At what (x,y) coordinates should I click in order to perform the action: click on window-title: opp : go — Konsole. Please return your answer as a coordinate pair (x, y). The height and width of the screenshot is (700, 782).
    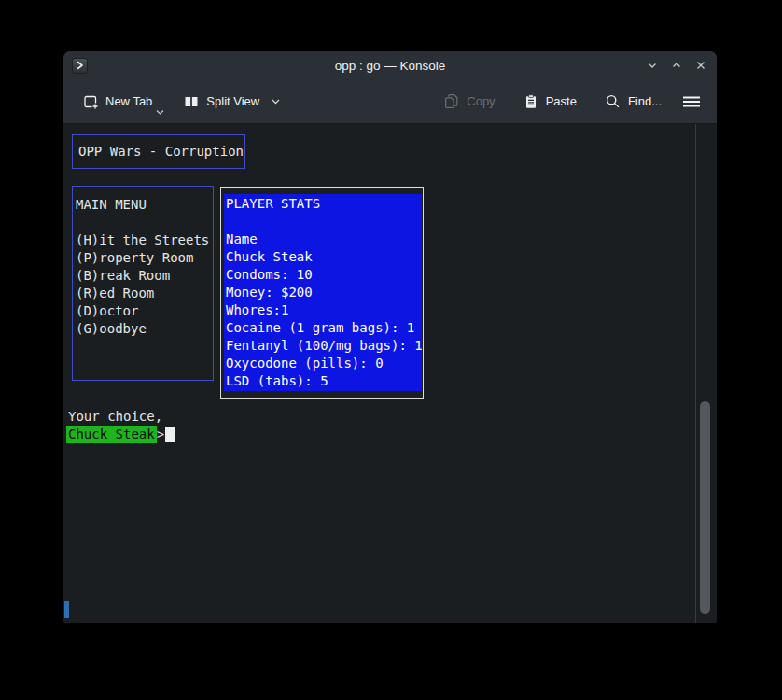
    Looking at the image, I should click on (390, 65).